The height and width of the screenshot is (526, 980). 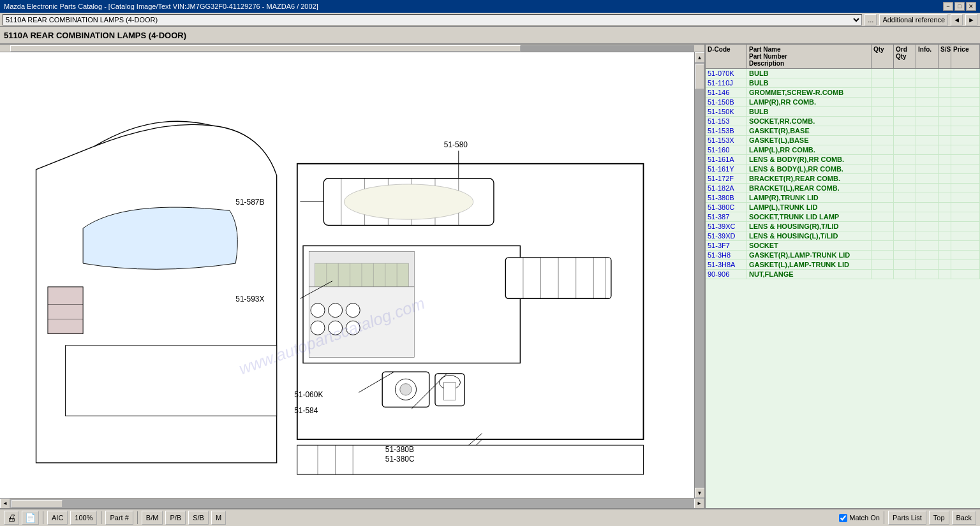 What do you see at coordinates (726, 207) in the screenshot?
I see `d-code-cell: 51-380C` at bounding box center [726, 207].